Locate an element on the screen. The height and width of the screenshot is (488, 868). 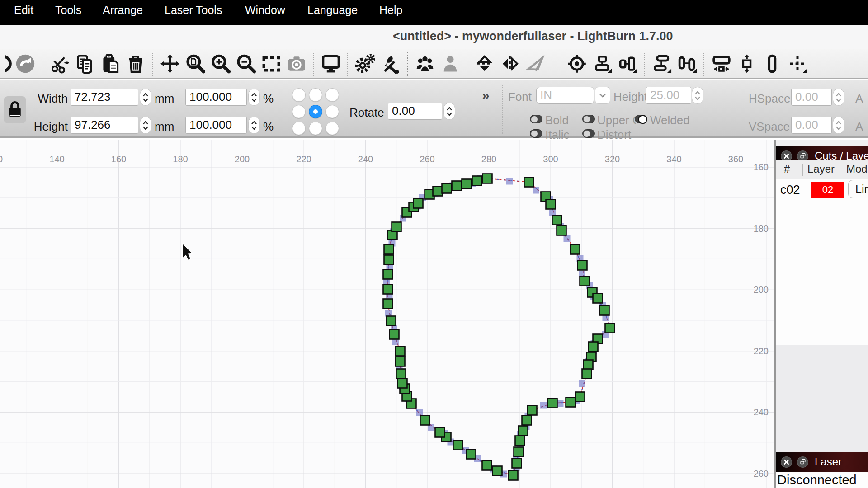
width-percent-input: 100.000 is located at coordinates (216, 97).